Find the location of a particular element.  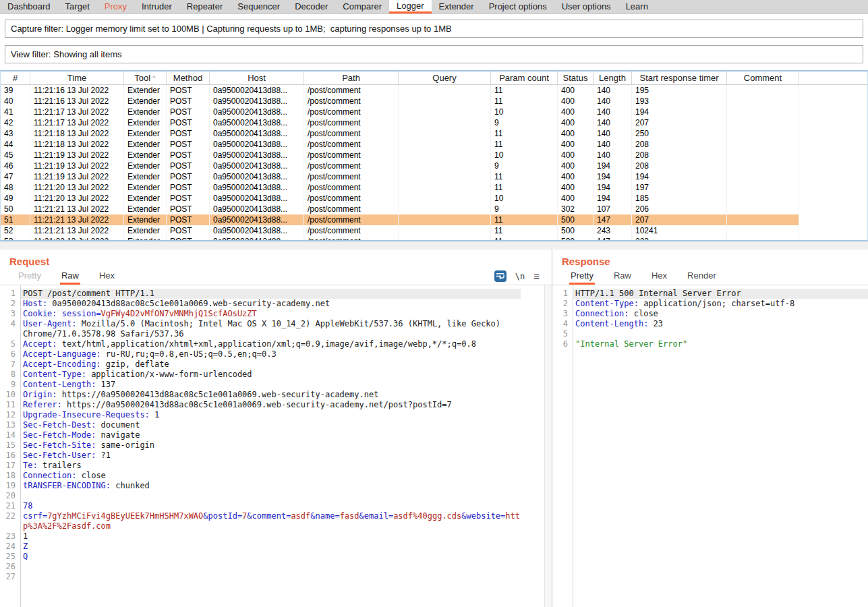

cell-status: 302 is located at coordinates (576, 209).